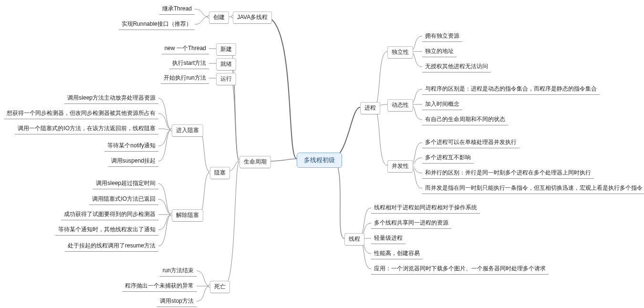 The width and height of the screenshot is (644, 308). What do you see at coordinates (185, 49) in the screenshot?
I see `leaf-new: new 一个Thread` at bounding box center [185, 49].